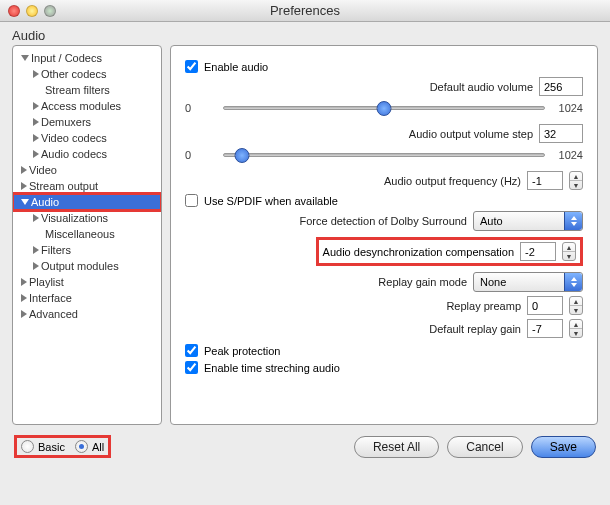 The width and height of the screenshot is (610, 505). What do you see at coordinates (576, 180) in the screenshot?
I see `output-freq-stepper: ▲▼` at bounding box center [576, 180].